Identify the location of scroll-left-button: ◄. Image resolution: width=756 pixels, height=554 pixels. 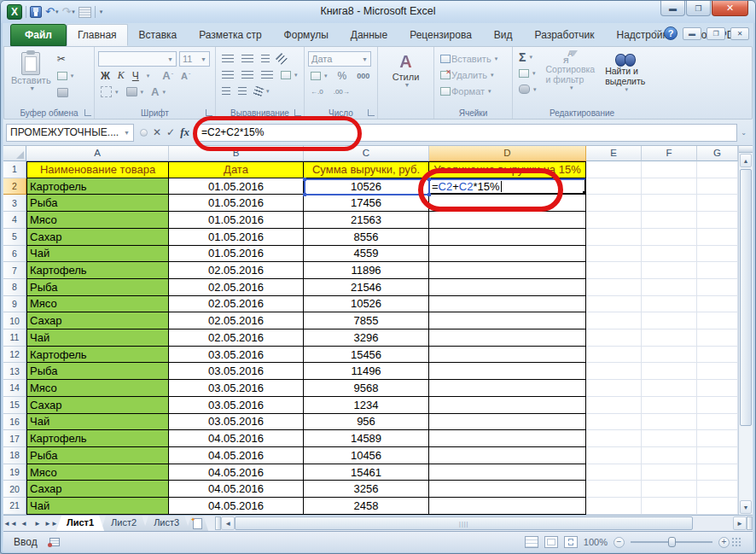
(228, 523).